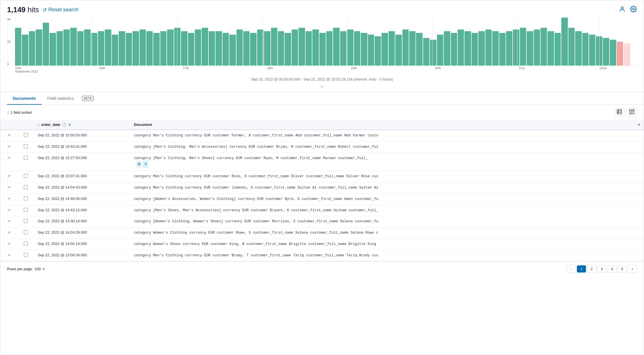 This screenshot has height=355, width=644. What do you see at coordinates (581, 269) in the screenshot?
I see `page-button-1: 1` at bounding box center [581, 269].